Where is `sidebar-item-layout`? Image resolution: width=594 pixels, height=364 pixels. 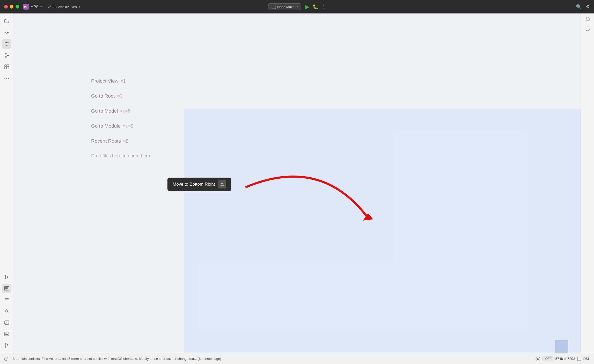
sidebar-item-layout is located at coordinates (7, 67).